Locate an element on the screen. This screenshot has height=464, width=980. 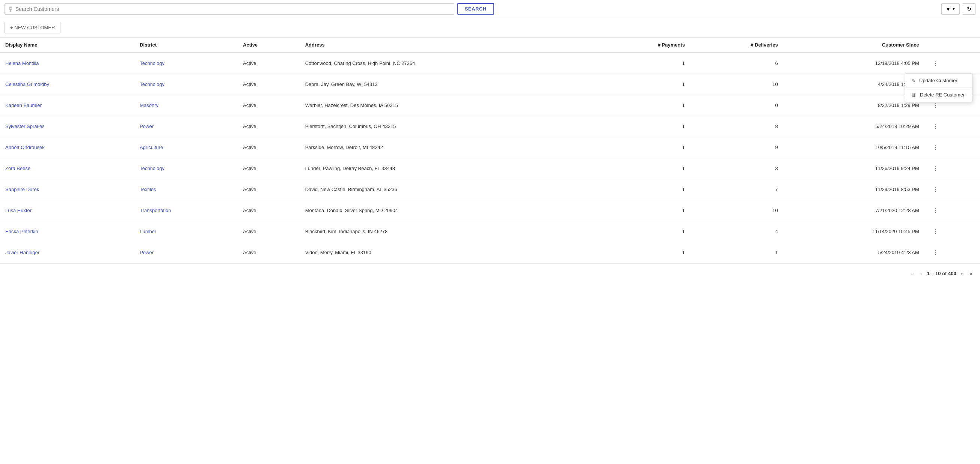
new-customer-button: + NEW CUSTOMER is located at coordinates (33, 27).